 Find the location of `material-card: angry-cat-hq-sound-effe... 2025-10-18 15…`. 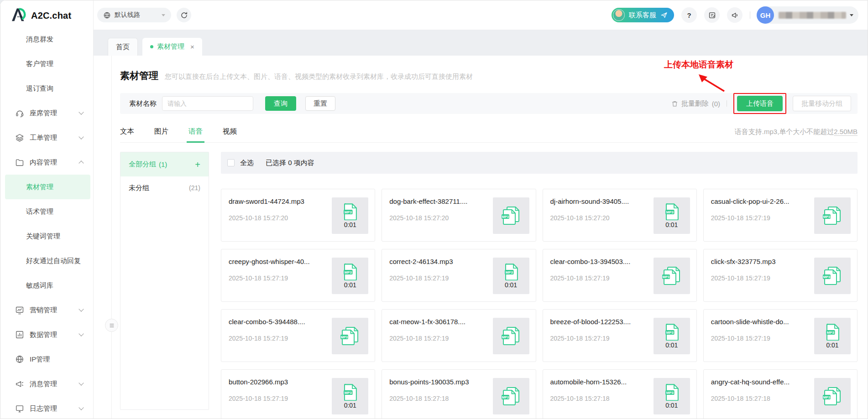

material-card: angry-cat-hq-sound-effe... 2025-10-18 15… is located at coordinates (780, 394).